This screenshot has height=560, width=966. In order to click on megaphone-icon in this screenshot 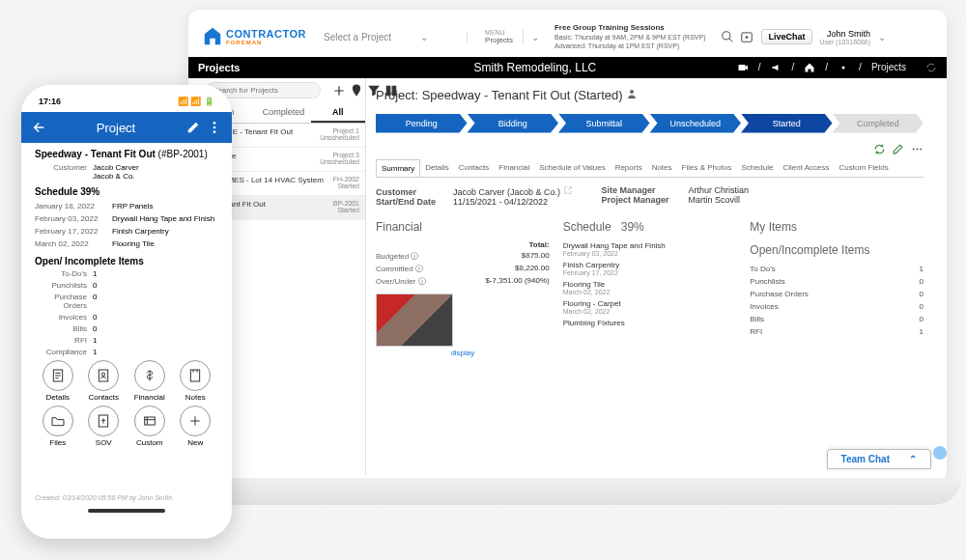, I will do `click(777, 68)`.